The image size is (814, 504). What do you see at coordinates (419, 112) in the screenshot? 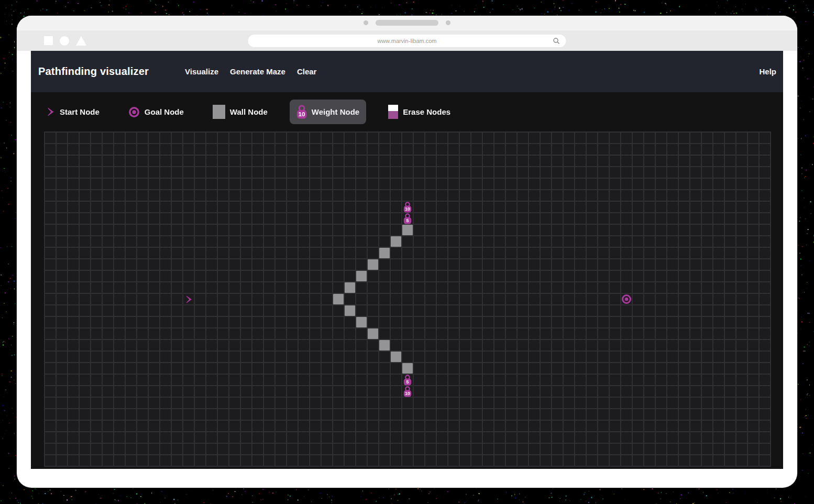
I see `erase-nodes-button: Erase Nodes` at bounding box center [419, 112].